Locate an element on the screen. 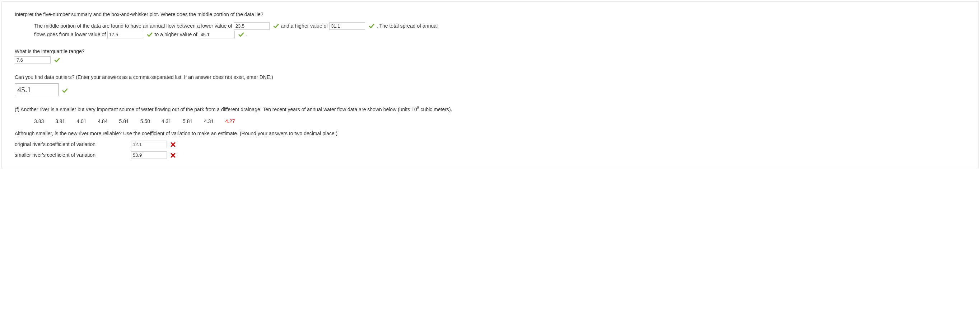  text-segment: . is located at coordinates (247, 34).